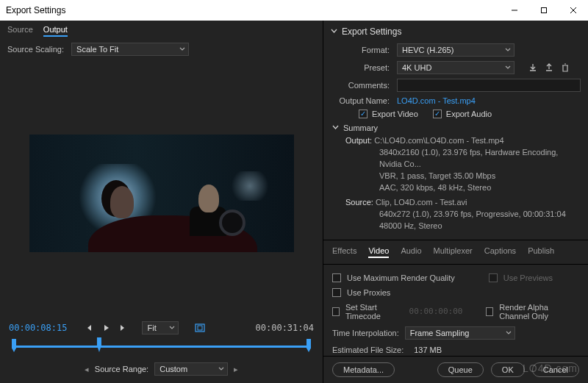 Image resolution: width=588 pixels, height=383 pixels. Describe the element at coordinates (489, 85) in the screenshot. I see `comments-input` at that location.